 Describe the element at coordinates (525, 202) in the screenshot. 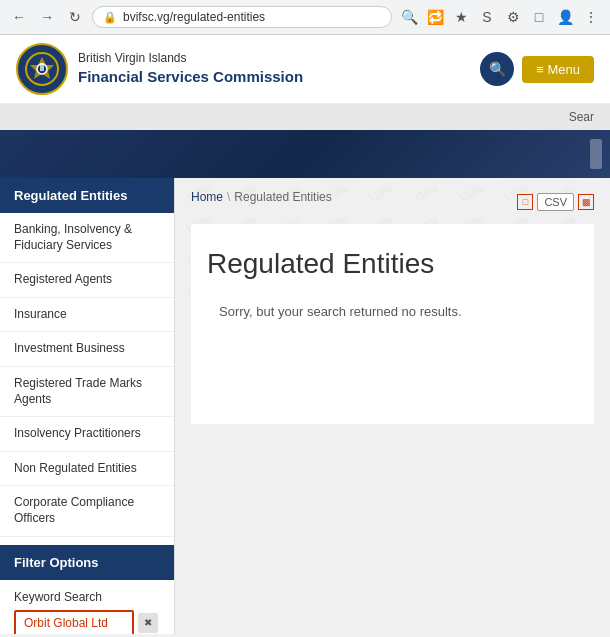

I see `csv-export-icon: □` at that location.